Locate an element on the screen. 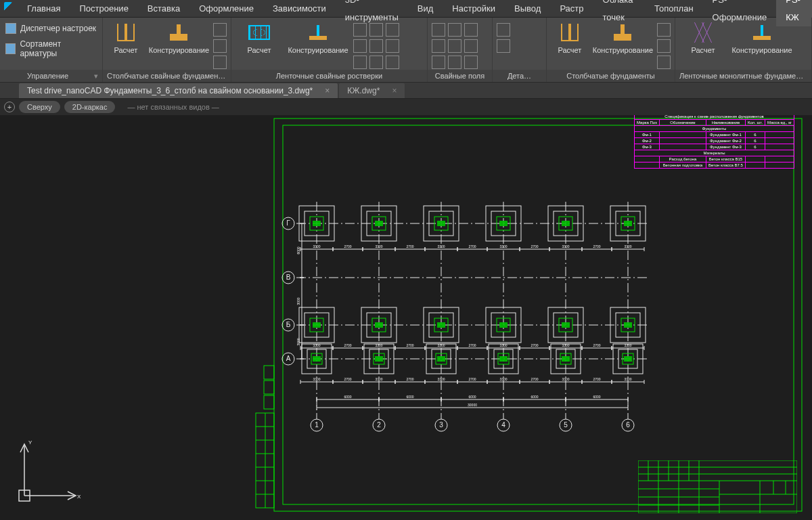 This screenshot has width=812, height=520. document-tab: Test drive_nanoCAD Фундаменты_3_6_столб … is located at coordinates (179, 91).